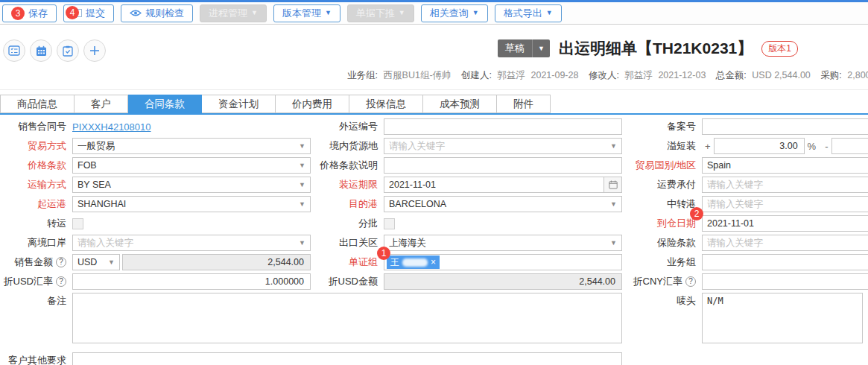  What do you see at coordinates (663, 185) in the screenshot?
I see `freight-payment-label: 运费承付` at bounding box center [663, 185].